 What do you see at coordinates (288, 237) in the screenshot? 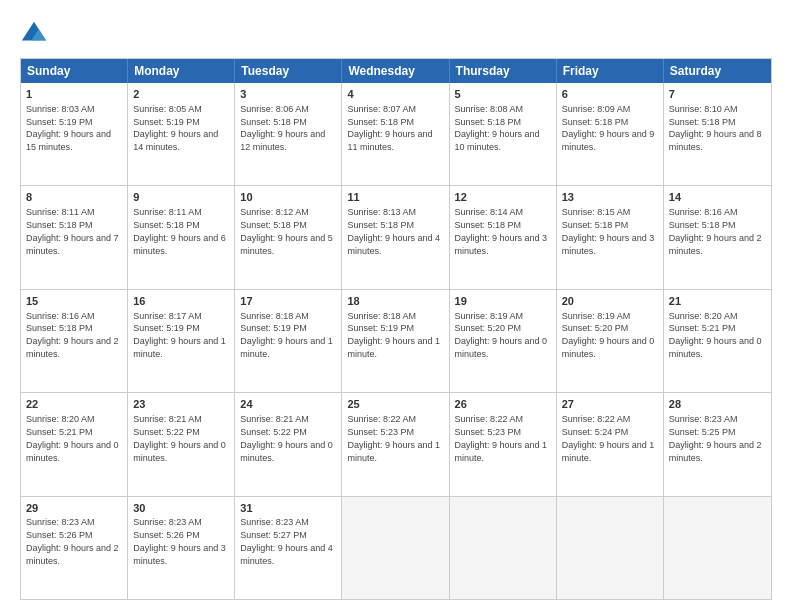
I see `day-cell-10: 10Sunrise: 8:12 AMSunset: 5:18 PMDayligh…` at bounding box center [288, 237].